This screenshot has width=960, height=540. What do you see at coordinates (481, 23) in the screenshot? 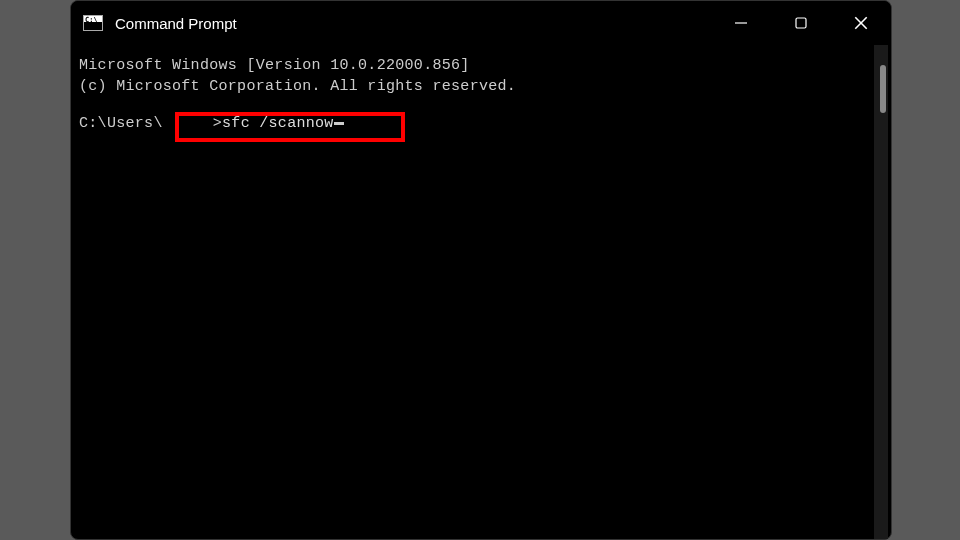
I see `titlebar: Command Prompt` at bounding box center [481, 23].